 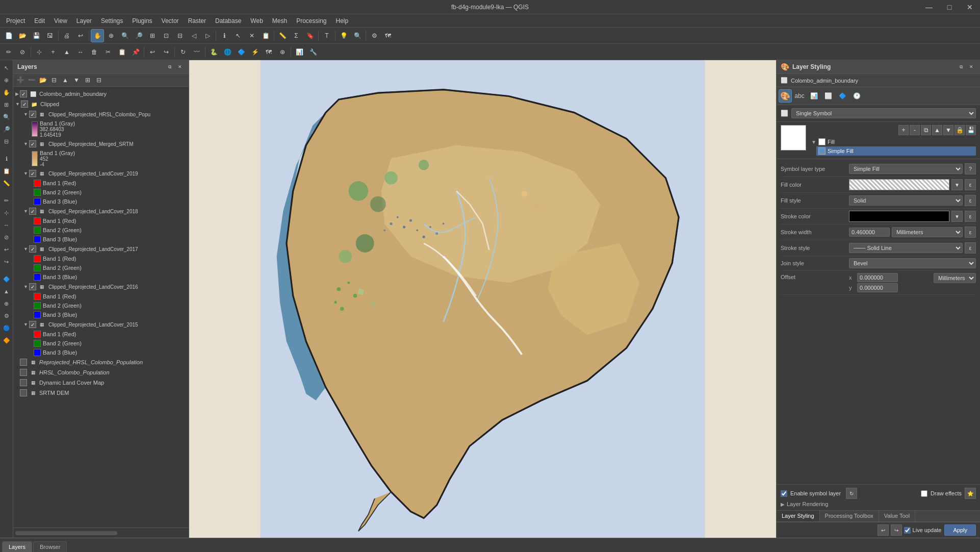 What do you see at coordinates (101, 211) in the screenshot?
I see `layer-item-lc2018: ▼ ▦ Clipped_Reprojected_LandCover_2018` at bounding box center [101, 211].